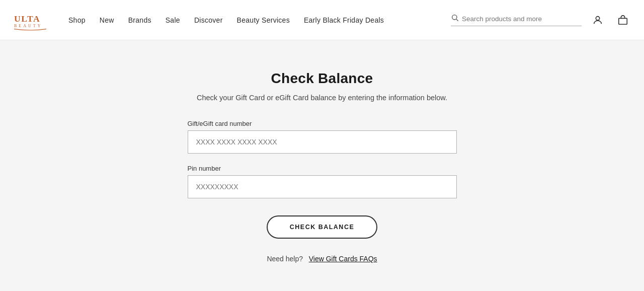 Image resolution: width=644 pixels, height=291 pixels. I want to click on cart-button, so click(623, 20).